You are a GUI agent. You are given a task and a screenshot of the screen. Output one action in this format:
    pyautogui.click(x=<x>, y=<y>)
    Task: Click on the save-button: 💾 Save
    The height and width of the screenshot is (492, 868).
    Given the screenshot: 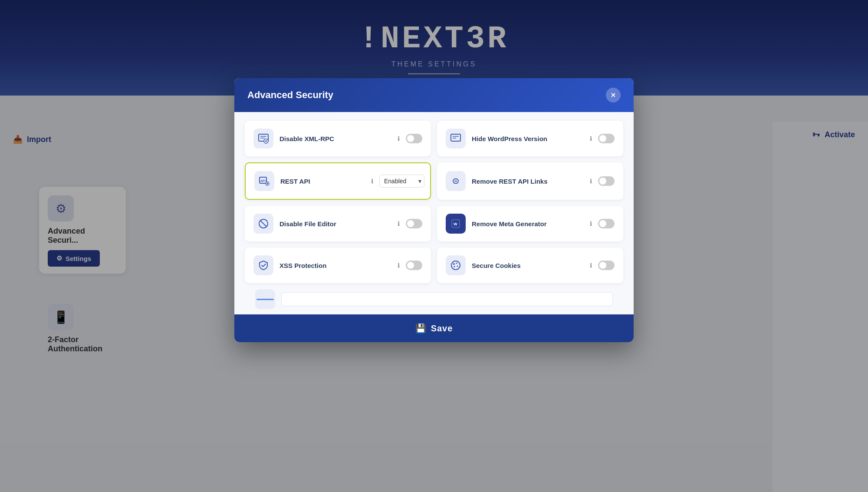 What is the action you would take?
    pyautogui.click(x=434, y=328)
    